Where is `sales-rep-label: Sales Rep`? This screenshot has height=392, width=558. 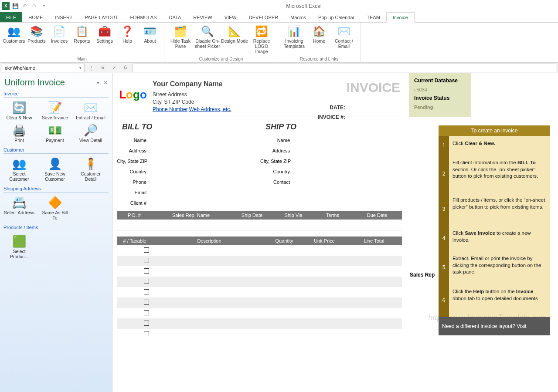
sales-rep-label: Sales Rep is located at coordinates (422, 275).